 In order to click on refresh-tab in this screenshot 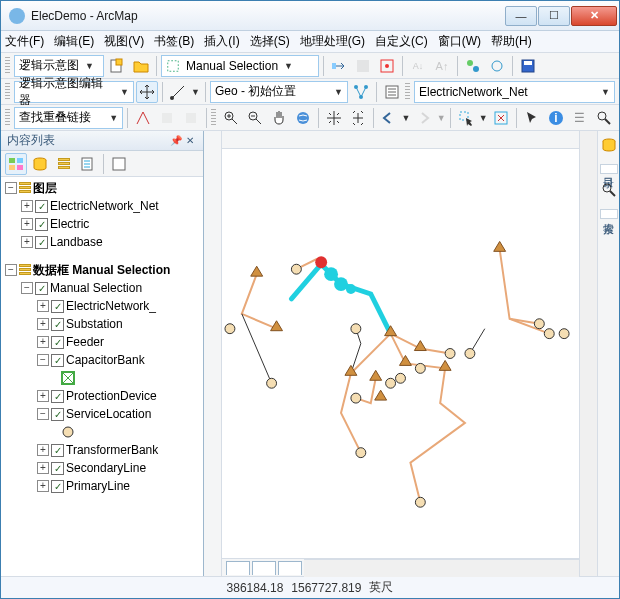, I will do `click(290, 568)`.